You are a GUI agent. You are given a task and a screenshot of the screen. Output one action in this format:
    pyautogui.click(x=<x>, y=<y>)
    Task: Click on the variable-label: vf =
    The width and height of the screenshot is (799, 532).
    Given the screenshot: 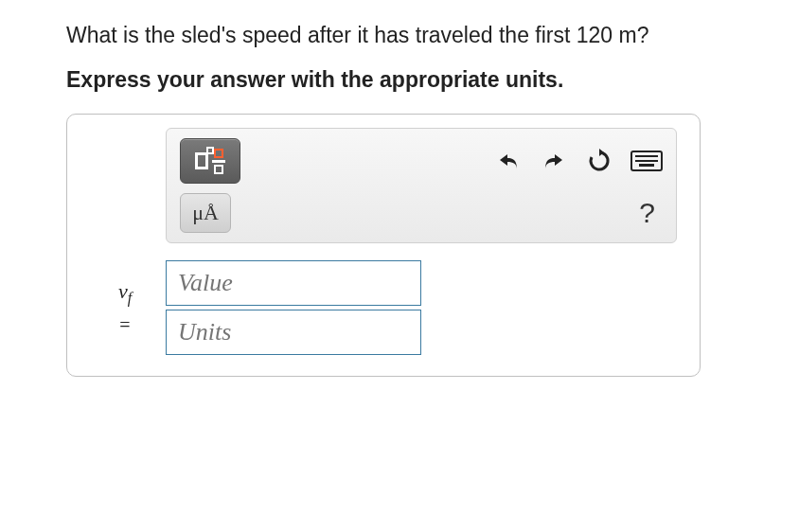 What is the action you would take?
    pyautogui.click(x=125, y=308)
    